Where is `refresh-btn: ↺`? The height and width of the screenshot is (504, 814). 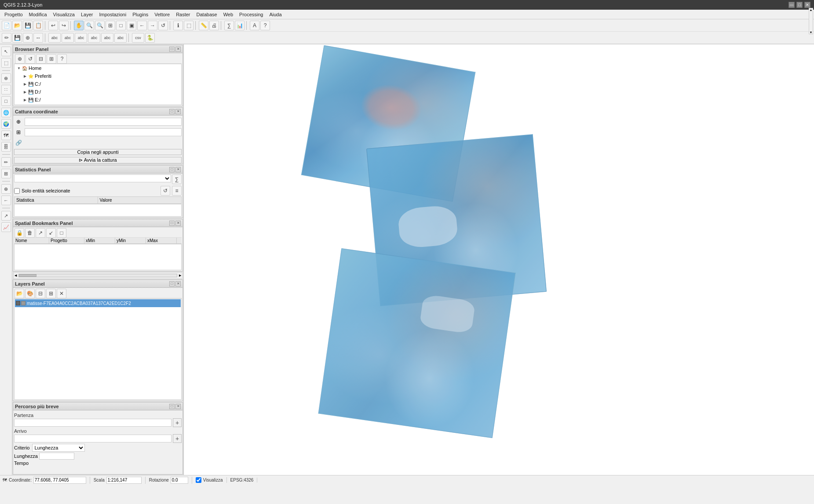
refresh-btn: ↺ is located at coordinates (163, 25).